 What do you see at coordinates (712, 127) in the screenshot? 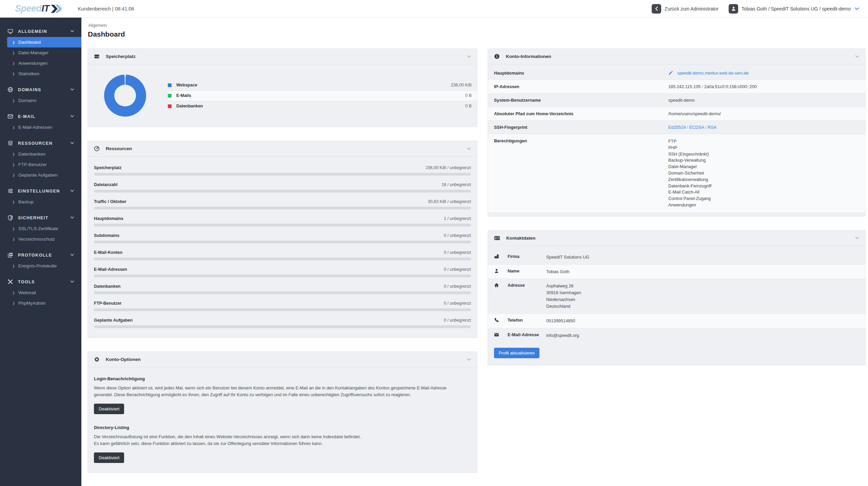
I see `ssh-rsa-link: RSA` at bounding box center [712, 127].